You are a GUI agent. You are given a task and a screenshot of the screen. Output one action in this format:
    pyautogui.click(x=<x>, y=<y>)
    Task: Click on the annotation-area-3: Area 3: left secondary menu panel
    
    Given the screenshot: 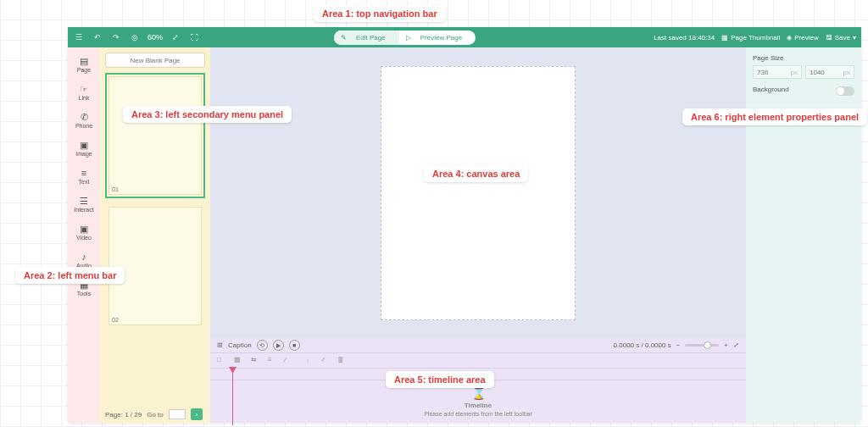 What is the action you would take?
    pyautogui.click(x=207, y=114)
    